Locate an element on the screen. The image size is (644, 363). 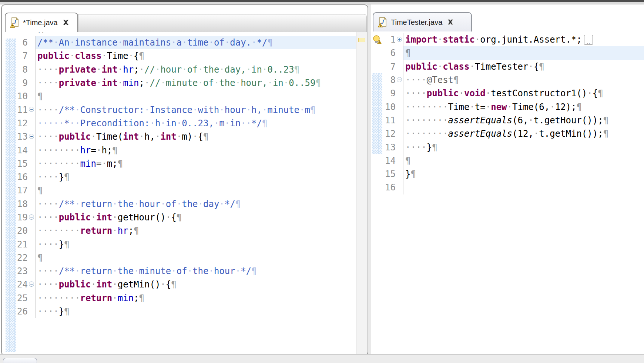
code-text: }¶ is located at coordinates (523, 174).